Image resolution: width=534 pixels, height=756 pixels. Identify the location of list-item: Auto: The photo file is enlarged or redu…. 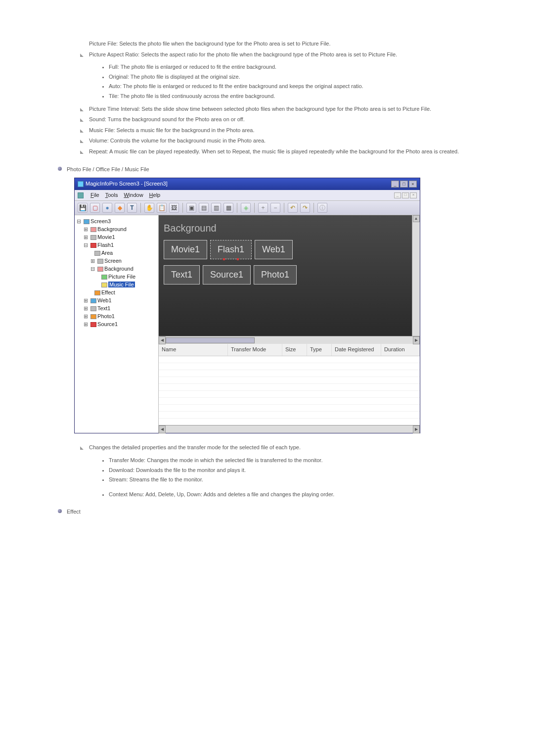
(289, 87).